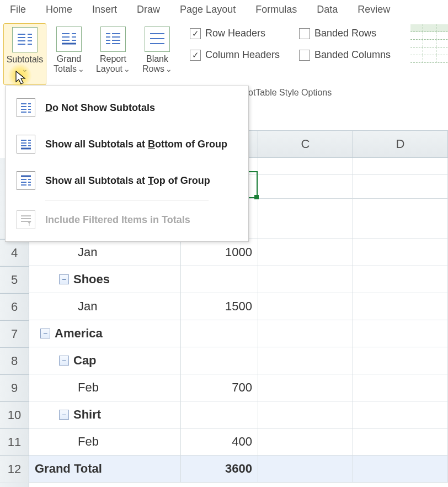 The height and width of the screenshot is (487, 448). What do you see at coordinates (14, 469) in the screenshot?
I see `row-header-12: 12` at bounding box center [14, 469].